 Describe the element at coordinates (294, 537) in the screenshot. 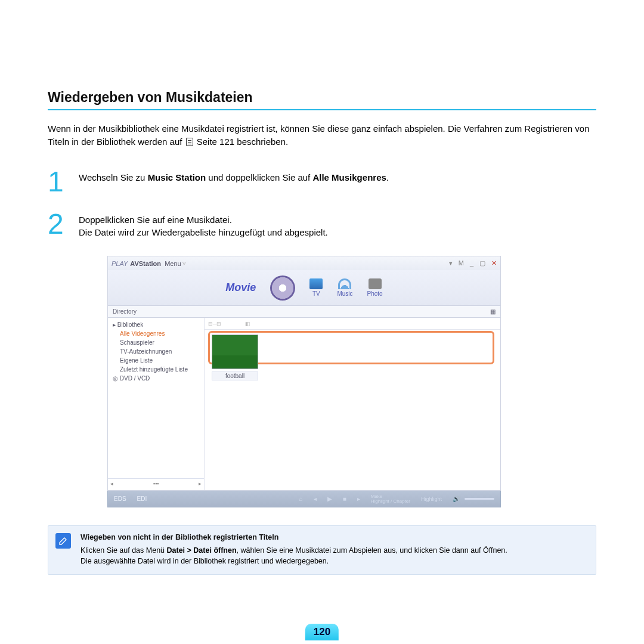

I see `note-title: Wiegeben von nicht in der Bibliothek reg…` at that location.